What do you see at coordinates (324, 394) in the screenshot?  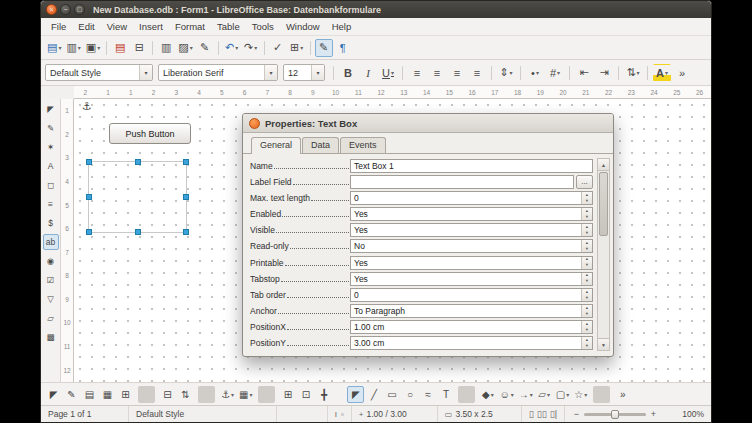 I see `helplines-icon: ╋` at bounding box center [324, 394].